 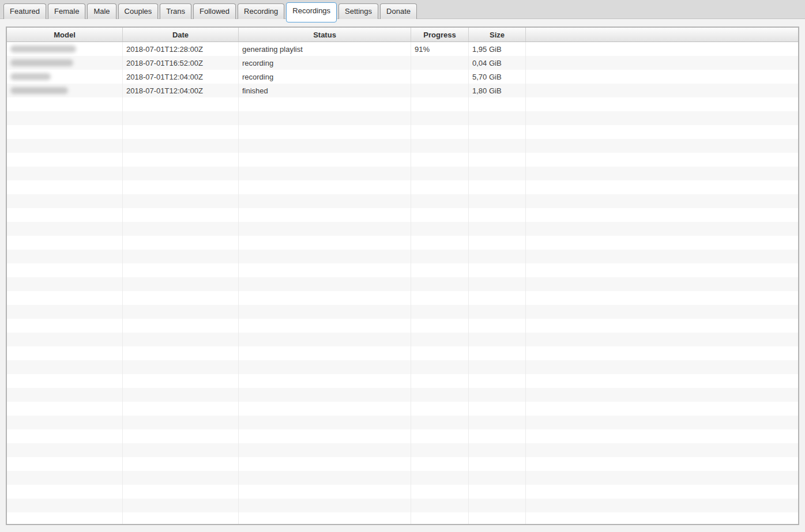 What do you see at coordinates (497, 77) in the screenshot?
I see `cell-size: 5,70 GiB` at bounding box center [497, 77].